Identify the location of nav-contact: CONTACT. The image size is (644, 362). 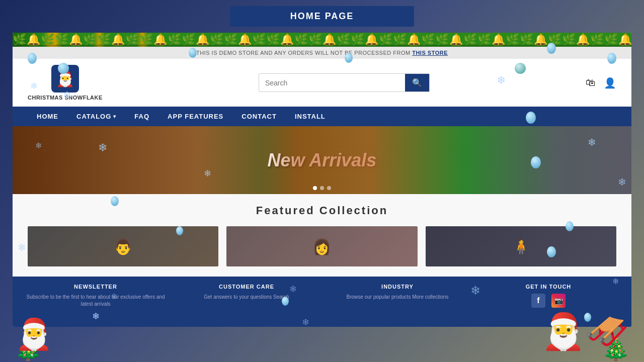
(259, 117).